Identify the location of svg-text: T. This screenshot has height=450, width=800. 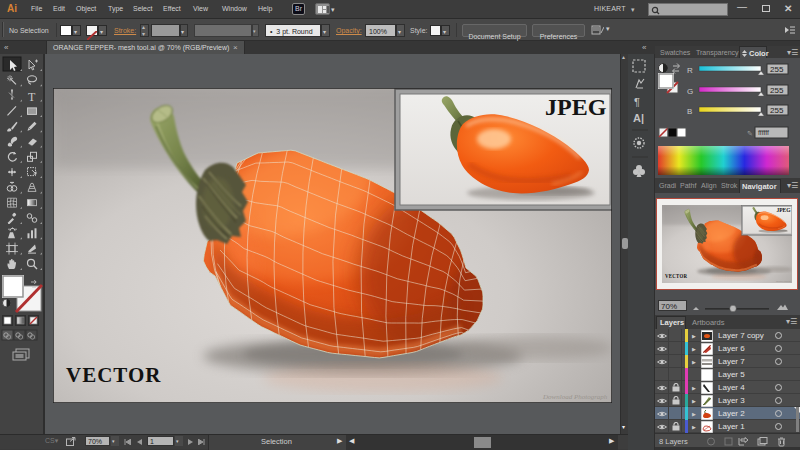
(32, 97).